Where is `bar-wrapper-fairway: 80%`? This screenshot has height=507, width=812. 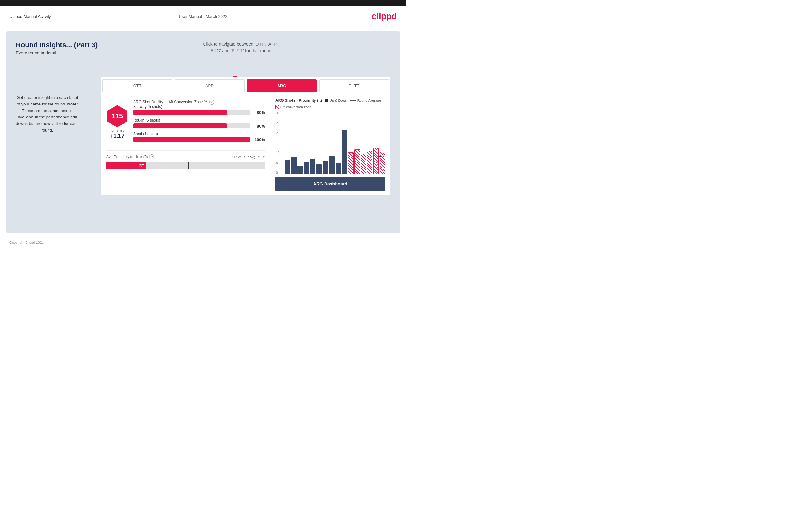 bar-wrapper-fairway: 80% is located at coordinates (199, 113).